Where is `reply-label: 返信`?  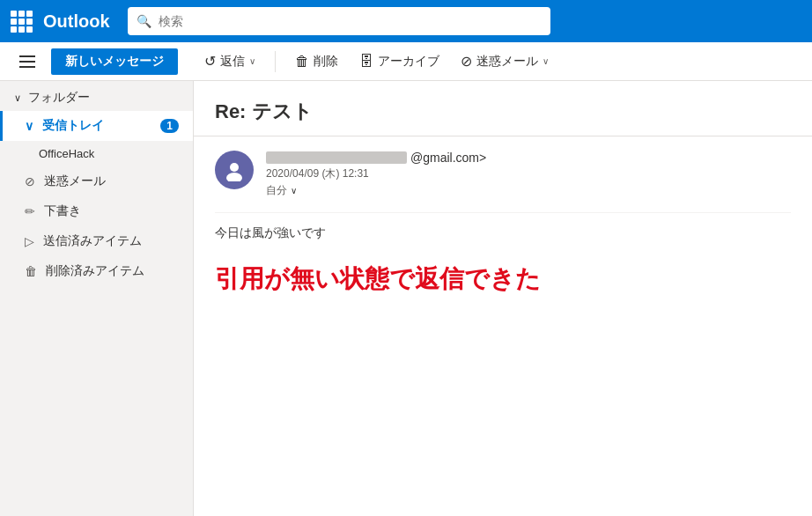 reply-label: 返信 is located at coordinates (233, 62).